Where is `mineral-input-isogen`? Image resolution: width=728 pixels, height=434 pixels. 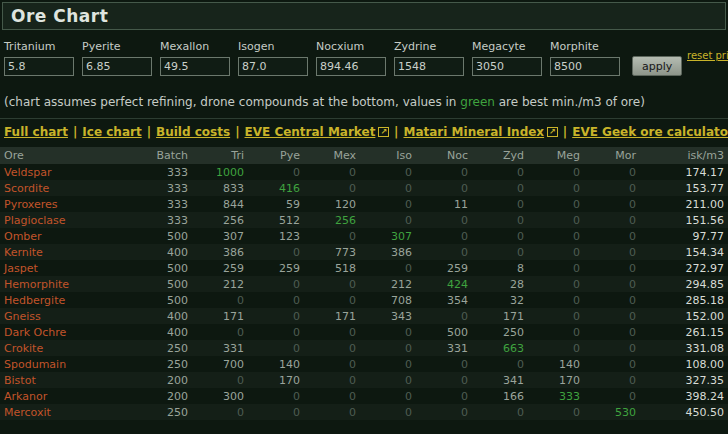 mineral-input-isogen is located at coordinates (273, 66).